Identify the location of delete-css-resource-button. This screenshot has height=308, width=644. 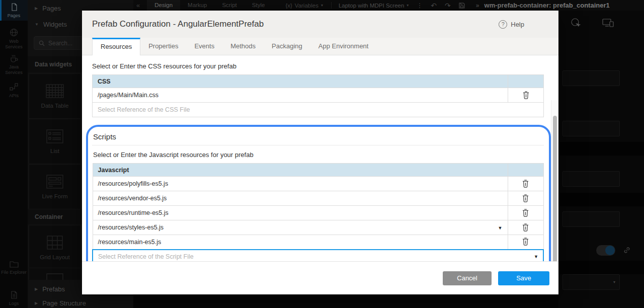
(526, 95).